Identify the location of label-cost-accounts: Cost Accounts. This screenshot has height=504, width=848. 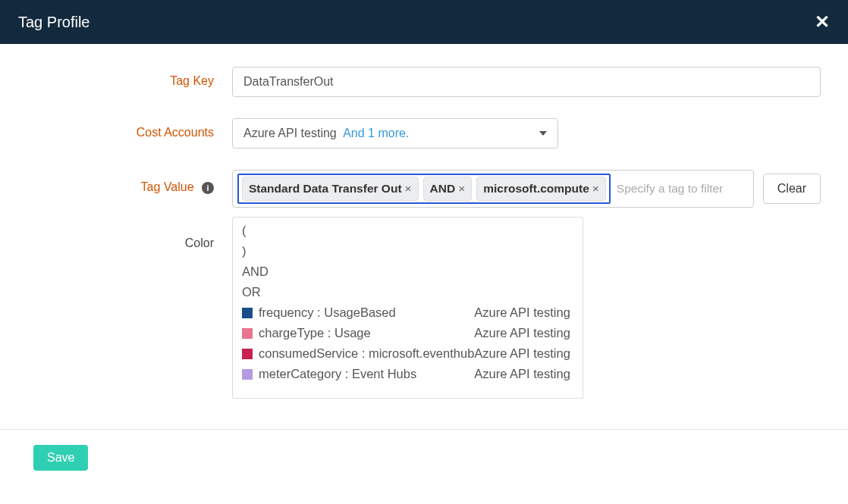
(130, 129).